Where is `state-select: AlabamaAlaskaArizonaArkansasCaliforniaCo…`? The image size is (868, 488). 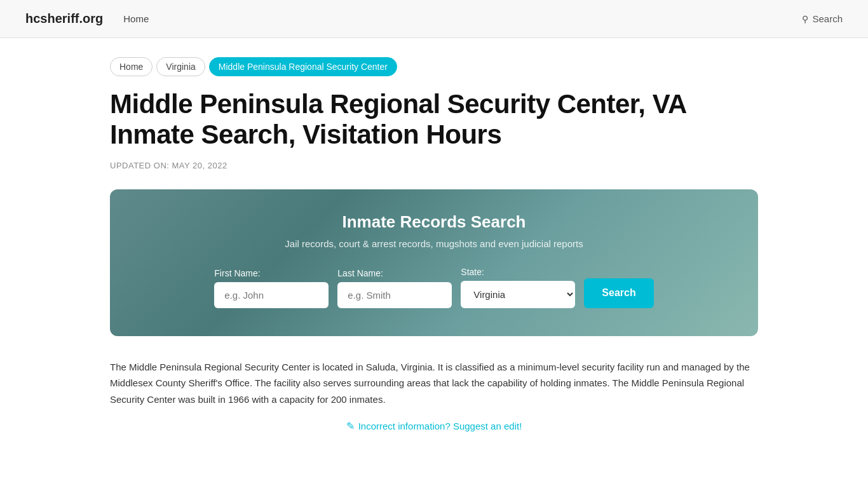 state-select: AlabamaAlaskaArizonaArkansasCaliforniaCo… is located at coordinates (518, 295).